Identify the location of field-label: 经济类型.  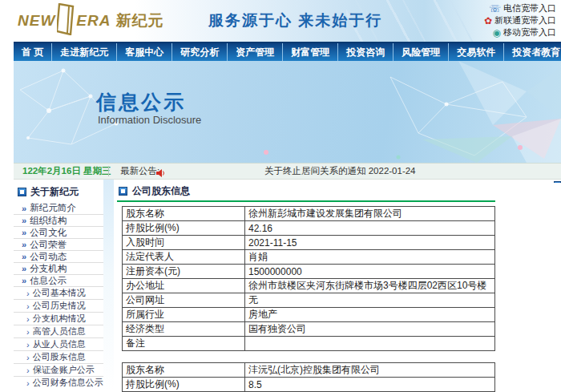
(184, 329).